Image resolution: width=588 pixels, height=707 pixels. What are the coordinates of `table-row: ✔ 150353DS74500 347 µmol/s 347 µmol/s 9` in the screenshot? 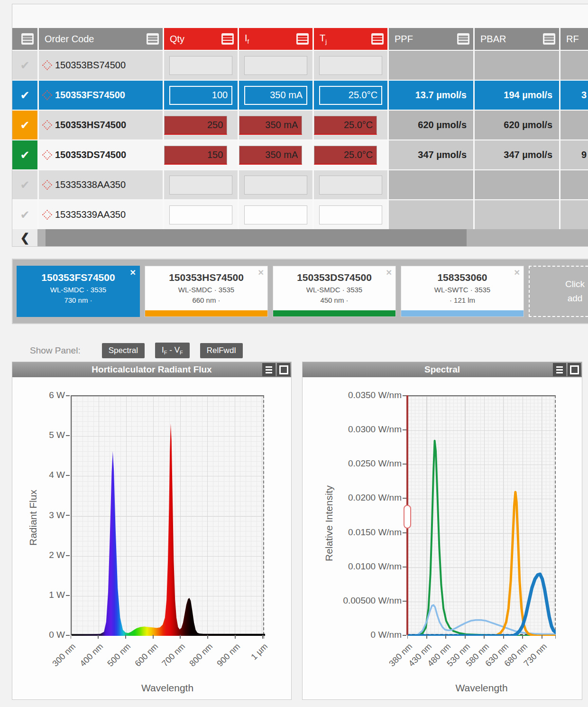 It's located at (300, 155).